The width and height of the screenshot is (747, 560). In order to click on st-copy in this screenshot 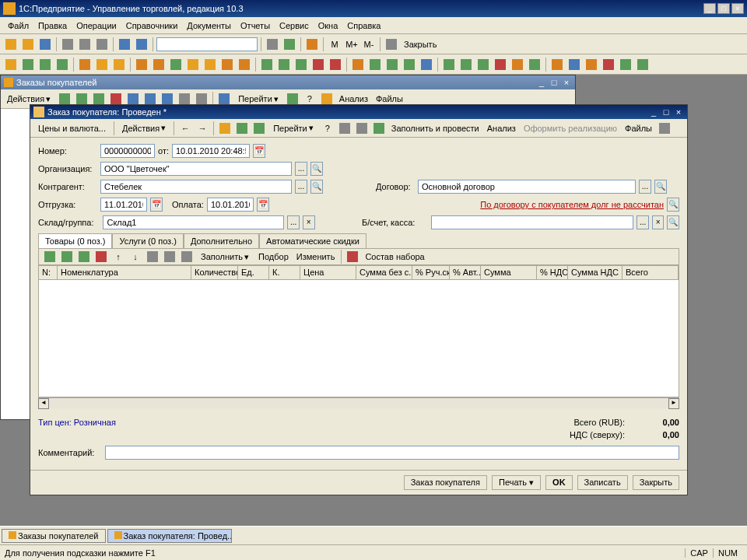, I will do `click(67, 257)`.